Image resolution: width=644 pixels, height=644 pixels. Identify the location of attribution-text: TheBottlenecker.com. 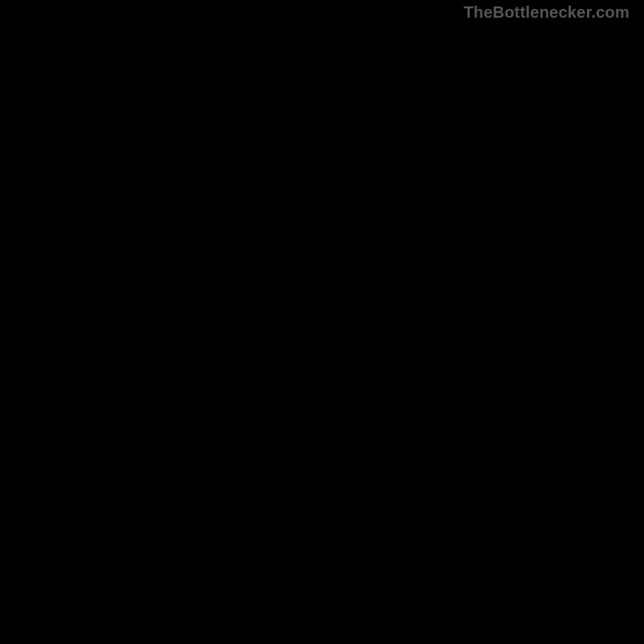
(547, 13).